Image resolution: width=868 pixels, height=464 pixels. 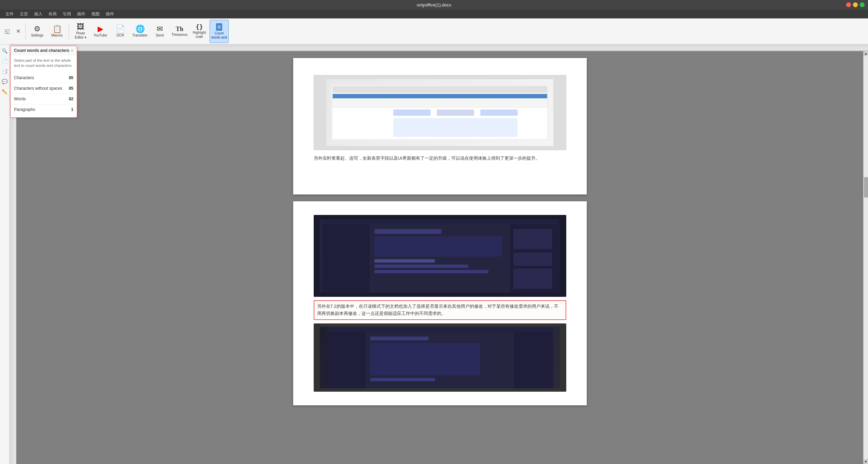 I want to click on sidebar-edit-icon: ✏️, so click(x=5, y=92).